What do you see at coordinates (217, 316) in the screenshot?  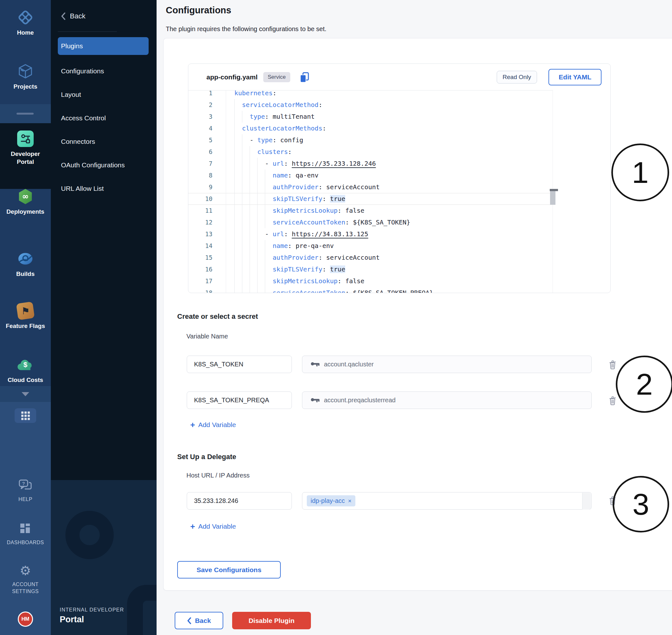 I see `secrets-heading: Create or select a secret` at bounding box center [217, 316].